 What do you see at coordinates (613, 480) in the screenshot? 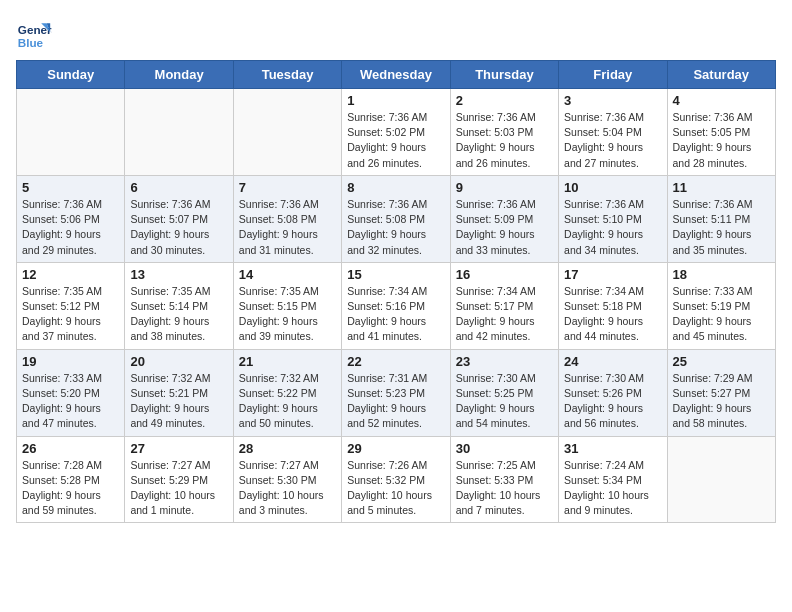
I see `calendar-day-cell: 31Sunrise: 7:24 AM Sunset: 5:34 PM Dayli…` at bounding box center [613, 480].